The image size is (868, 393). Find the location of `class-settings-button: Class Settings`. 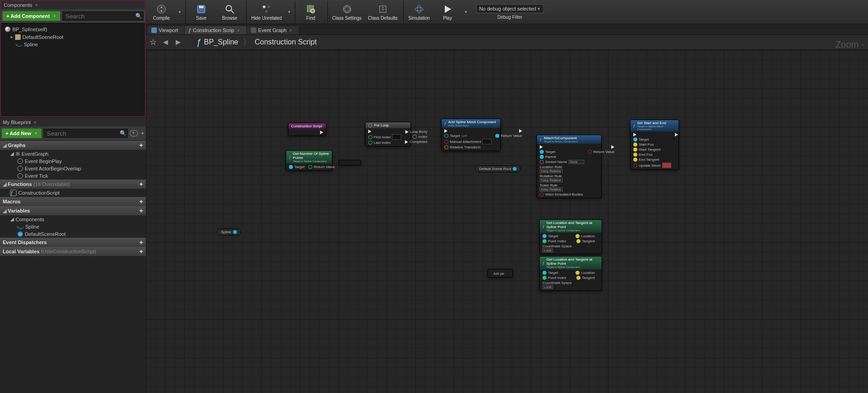

class-settings-button: Class Settings is located at coordinates (347, 12).